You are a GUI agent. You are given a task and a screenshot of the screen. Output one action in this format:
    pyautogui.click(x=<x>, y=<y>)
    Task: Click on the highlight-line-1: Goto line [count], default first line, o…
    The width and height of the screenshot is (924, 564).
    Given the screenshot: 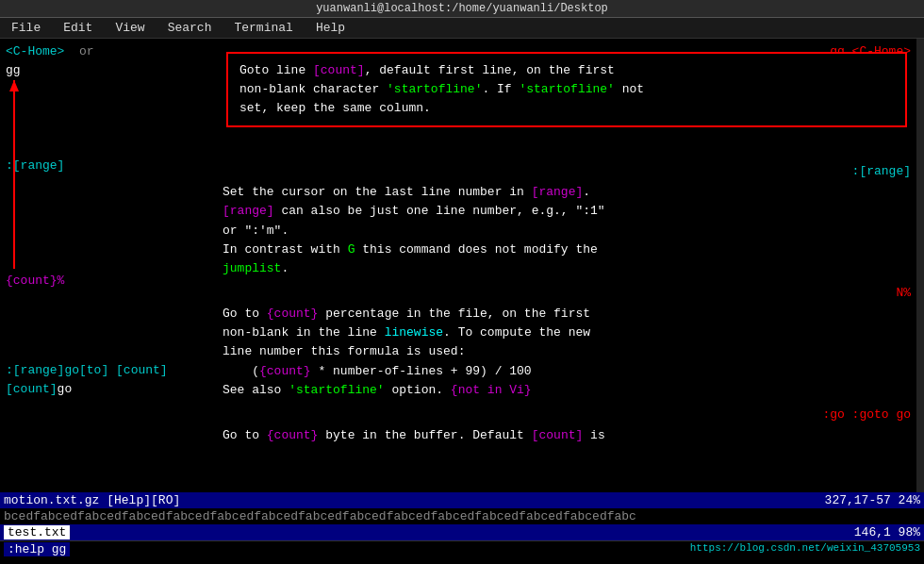 What is the action you would take?
    pyautogui.click(x=567, y=71)
    